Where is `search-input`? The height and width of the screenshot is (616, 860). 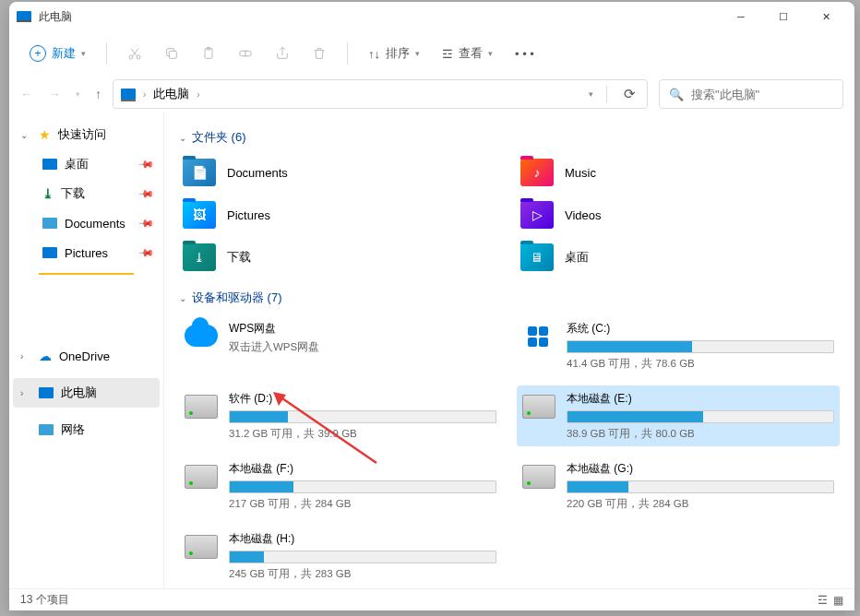
search-input is located at coordinates (769, 94).